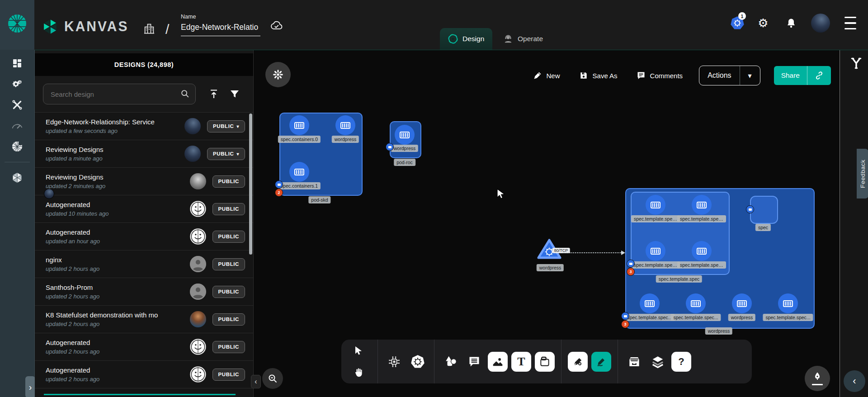  What do you see at coordinates (112, 94) in the screenshot?
I see `search-input` at bounding box center [112, 94].